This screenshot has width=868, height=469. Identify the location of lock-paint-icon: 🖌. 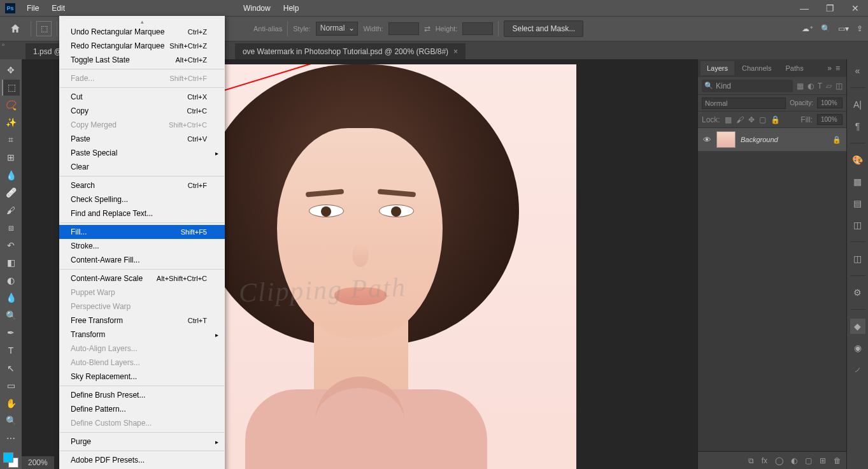
(740, 120).